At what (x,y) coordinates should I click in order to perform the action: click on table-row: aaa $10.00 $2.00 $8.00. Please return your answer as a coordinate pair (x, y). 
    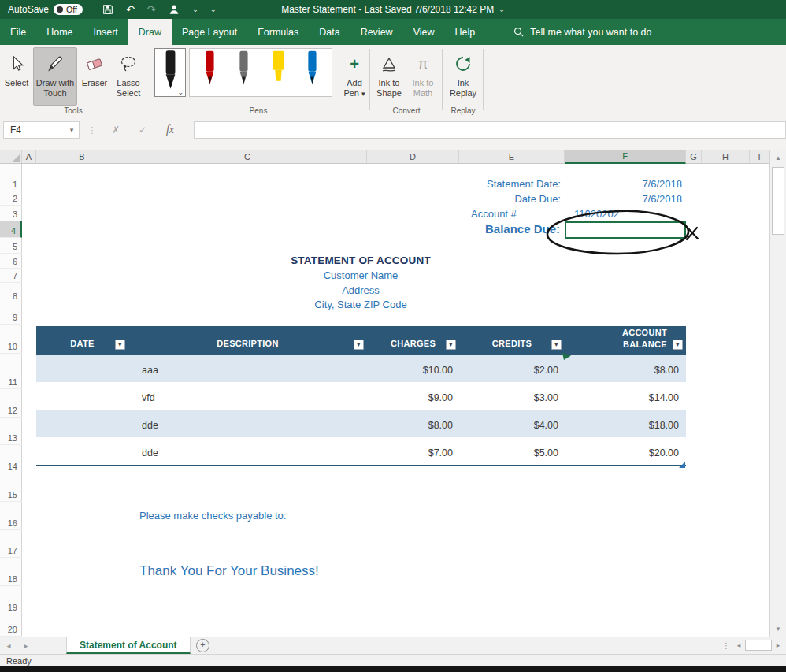
    Looking at the image, I should click on (361, 369).